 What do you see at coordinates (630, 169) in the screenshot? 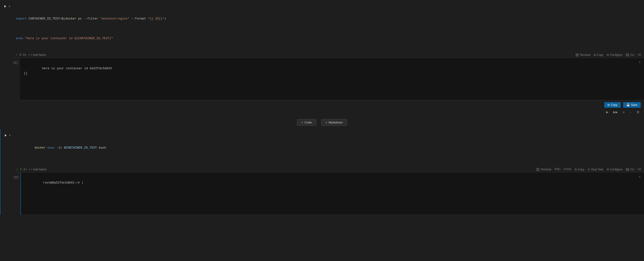
I see `cell-2-cli-button: ⬛ CLI` at bounding box center [630, 169].